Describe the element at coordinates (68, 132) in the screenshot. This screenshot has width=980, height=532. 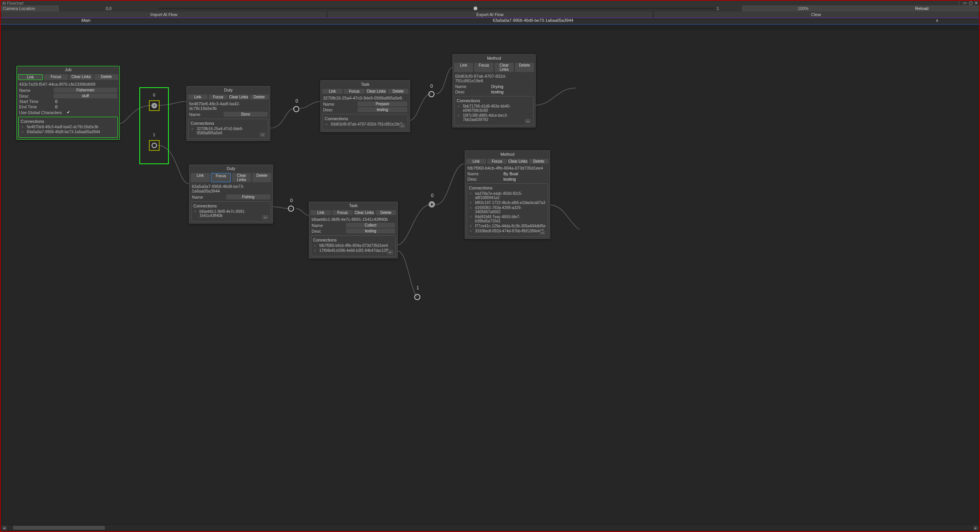
I see `job-conn-1: 63a5a0a7-9958-46d9-be73-1a6aa05a3944` at that location.